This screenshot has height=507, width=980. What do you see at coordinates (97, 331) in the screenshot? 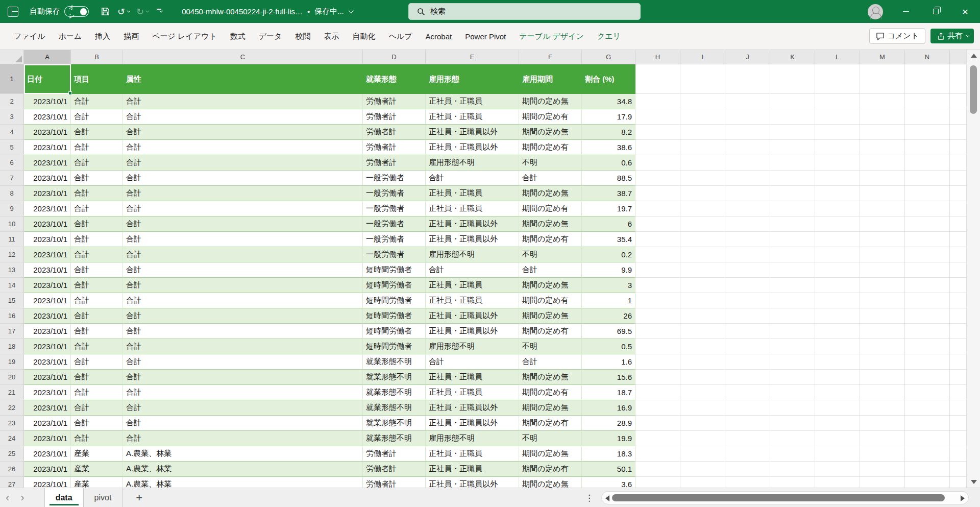
I see `cell-B17: 合計` at bounding box center [97, 331].